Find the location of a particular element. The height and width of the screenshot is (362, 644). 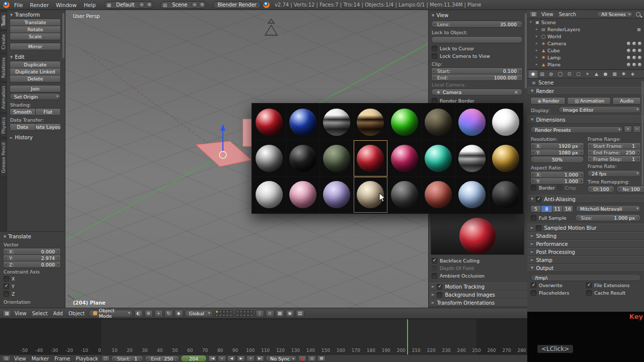

keying-set-icon: ◎ is located at coordinates (312, 358).